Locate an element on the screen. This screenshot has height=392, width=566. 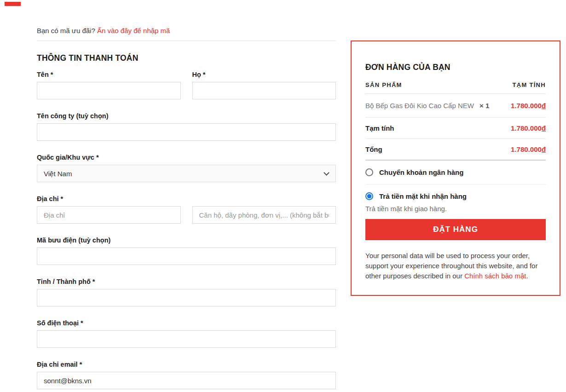
subtotal-column-header: TẠM TÍNH is located at coordinates (529, 85).